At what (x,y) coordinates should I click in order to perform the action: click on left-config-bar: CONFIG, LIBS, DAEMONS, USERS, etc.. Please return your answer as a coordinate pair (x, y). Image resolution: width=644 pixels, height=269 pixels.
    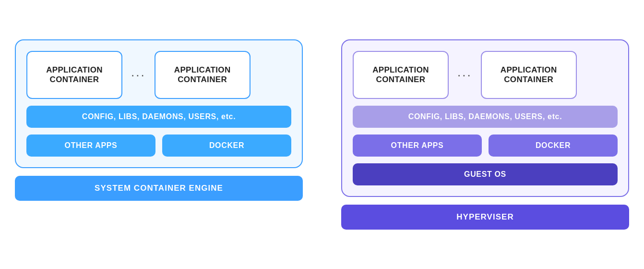
    Looking at the image, I should click on (159, 117).